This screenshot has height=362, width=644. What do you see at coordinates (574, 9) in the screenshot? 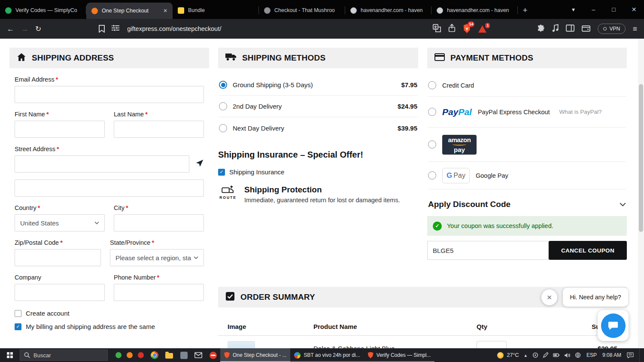
I see `tab-search-chevron-icon: ▾` at bounding box center [574, 9].